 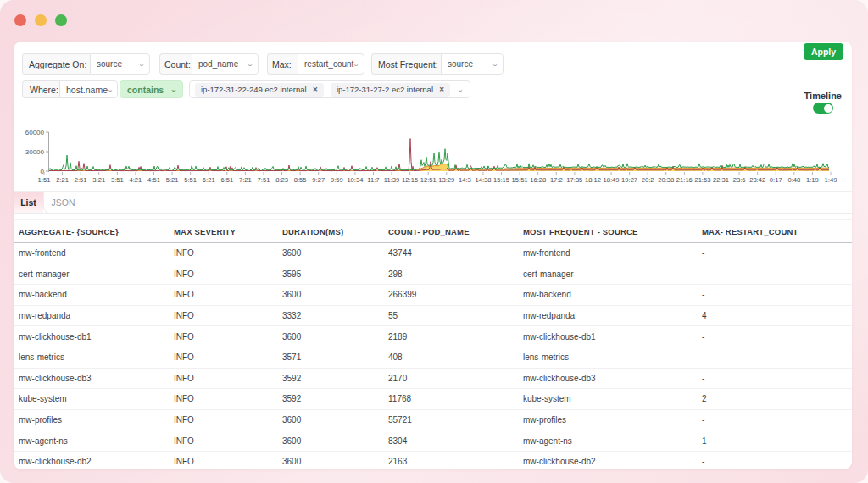 I want to click on table-cell: mw-agent-ns, so click(x=97, y=441).